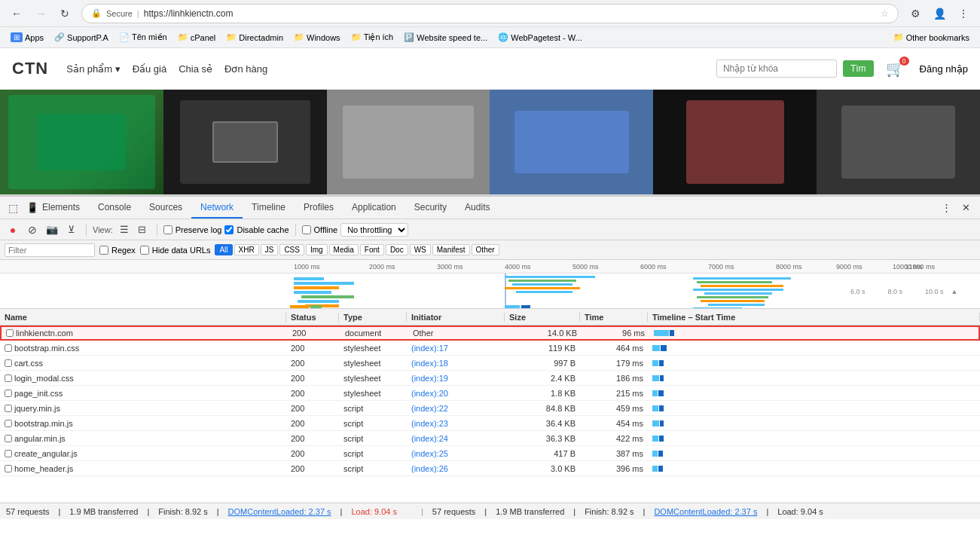 The image size is (980, 538). Describe the element at coordinates (944, 69) in the screenshot. I see `login-button: Đăng nhập` at that location.